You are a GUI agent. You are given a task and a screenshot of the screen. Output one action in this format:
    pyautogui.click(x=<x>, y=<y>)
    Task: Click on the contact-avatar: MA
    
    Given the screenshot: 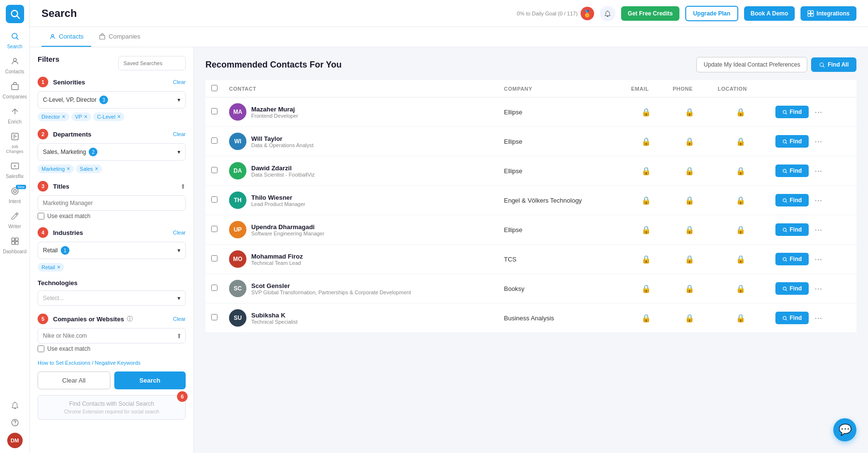 What is the action you would take?
    pyautogui.click(x=238, y=112)
    